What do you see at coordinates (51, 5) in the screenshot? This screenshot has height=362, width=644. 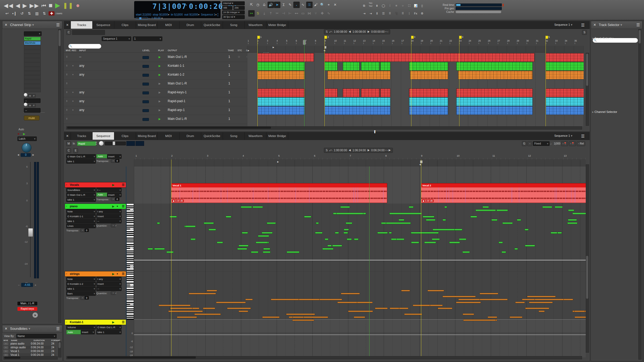 I see `stop-button: ■` at bounding box center [51, 5].